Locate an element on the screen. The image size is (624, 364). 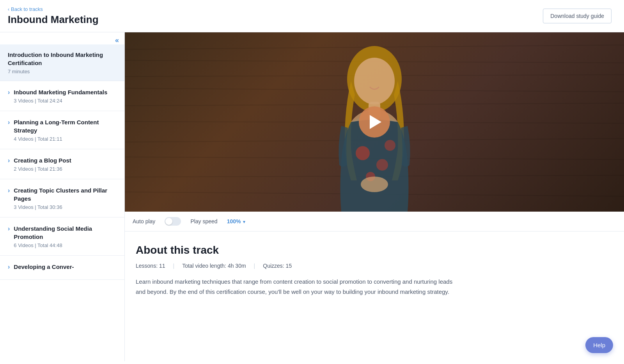
sidebar-item-4: › Understanding Social Media Promotion 6… is located at coordinates (62, 237).